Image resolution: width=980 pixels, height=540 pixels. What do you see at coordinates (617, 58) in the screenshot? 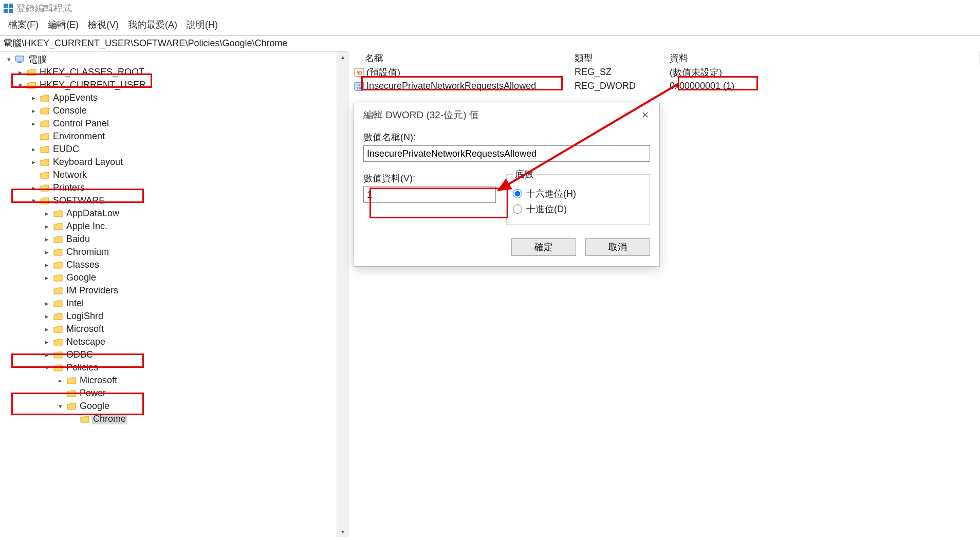
I see `col-header-type: 類型` at bounding box center [617, 58].